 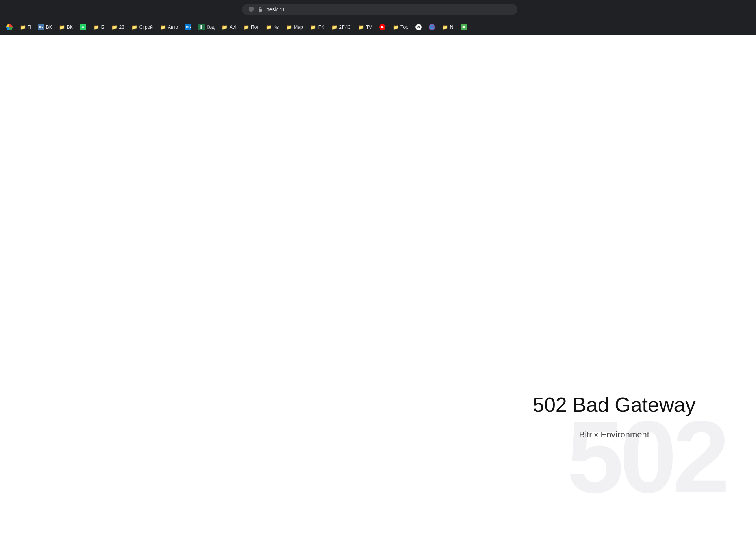 I want to click on bookmarks-bar: 📁 П вк ВК 📁 ВК W 📁 Б 📁 23 📁 Строй 📁, so click(x=378, y=27).